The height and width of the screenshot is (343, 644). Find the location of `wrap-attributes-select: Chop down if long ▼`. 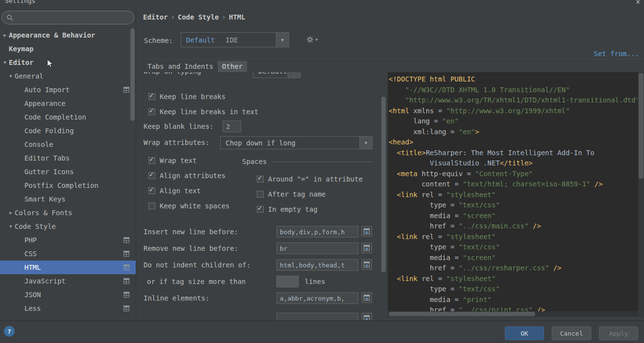

wrap-attributes-select: Chop down if long ▼ is located at coordinates (296, 142).